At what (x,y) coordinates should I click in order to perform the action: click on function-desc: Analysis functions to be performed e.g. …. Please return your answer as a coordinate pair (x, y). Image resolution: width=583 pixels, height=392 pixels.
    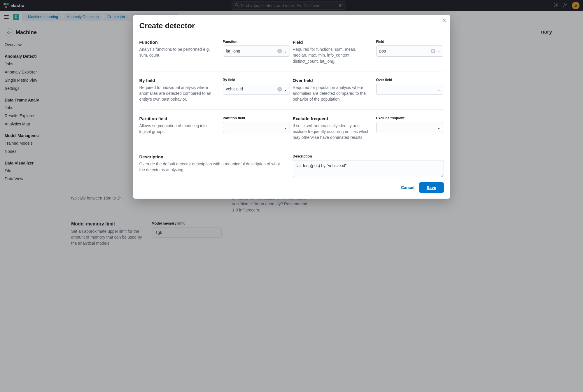
    Looking at the image, I should click on (180, 52).